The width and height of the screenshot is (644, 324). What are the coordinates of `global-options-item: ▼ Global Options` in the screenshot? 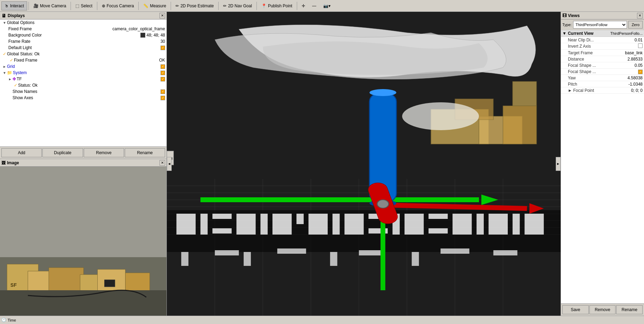 It's located at (83, 23).